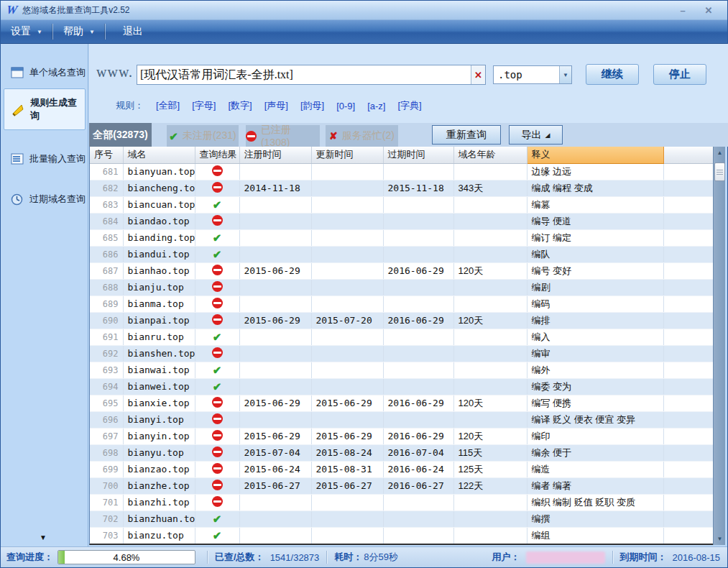 The image size is (728, 568). What do you see at coordinates (312, 106) in the screenshot?
I see `rule-link-finals: [韵母]` at bounding box center [312, 106].